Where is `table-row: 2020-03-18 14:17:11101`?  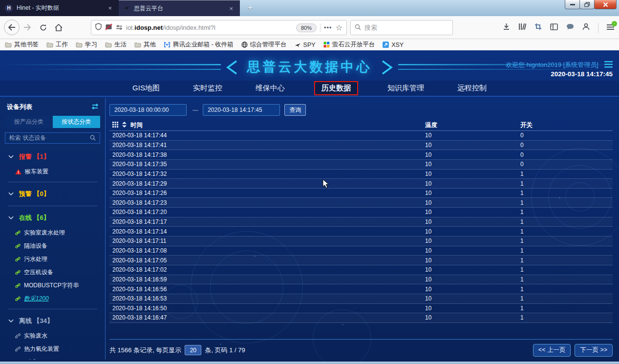 table-row: 2020-03-18 14:17:11101 is located at coordinates (361, 241).